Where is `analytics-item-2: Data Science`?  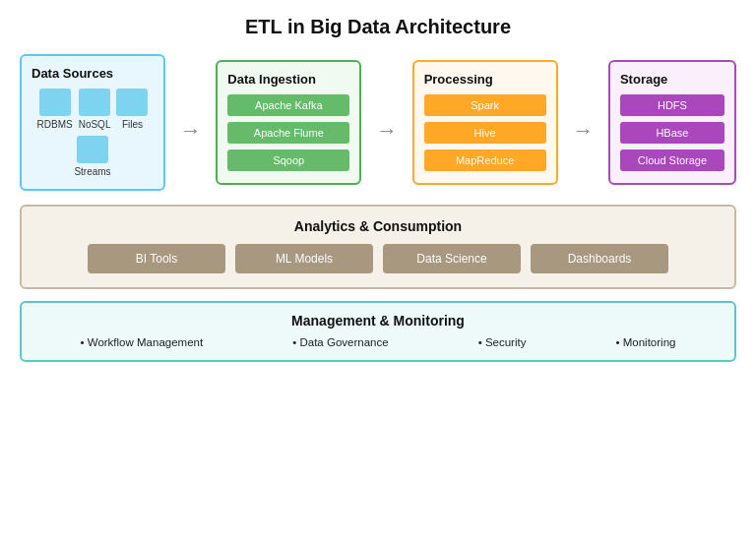
analytics-item-2: Data Science is located at coordinates (452, 259).